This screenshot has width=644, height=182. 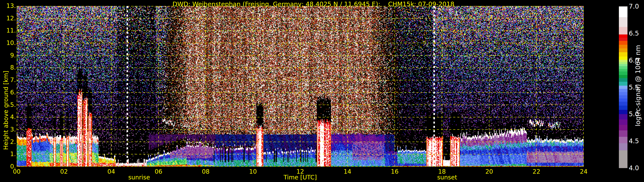 I want to click on x-tick-label: 02, so click(x=64, y=172).